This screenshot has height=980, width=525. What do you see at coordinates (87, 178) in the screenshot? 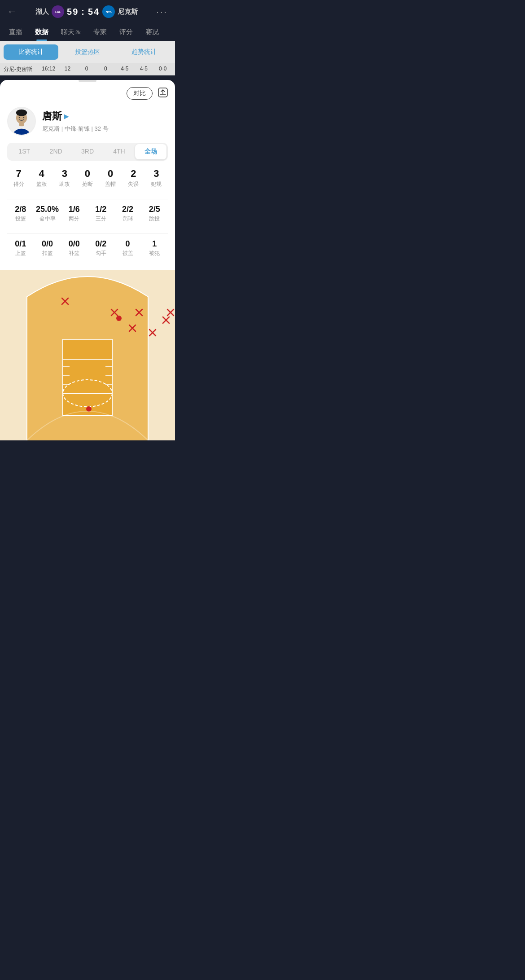
I see `stat-item: 0抢断` at bounding box center [87, 178].